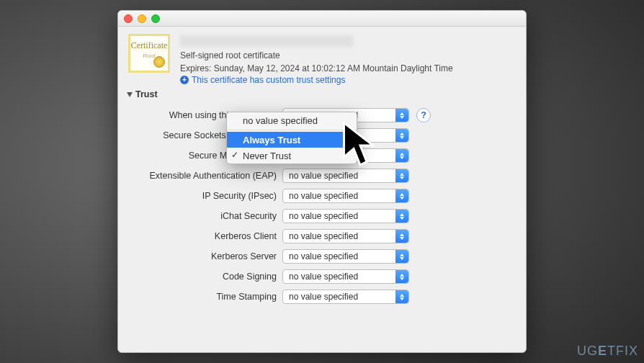 The height and width of the screenshot is (363, 644). Describe the element at coordinates (235, 155) in the screenshot. I see `checkmark-icon: ✓` at that location.